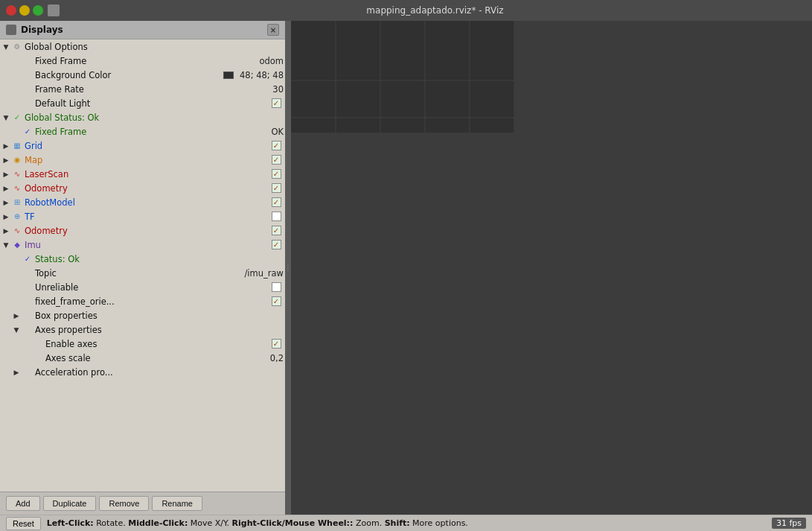 The width and height of the screenshot is (812, 531). Describe the element at coordinates (11, 30) in the screenshot. I see `displays-icon` at that location.